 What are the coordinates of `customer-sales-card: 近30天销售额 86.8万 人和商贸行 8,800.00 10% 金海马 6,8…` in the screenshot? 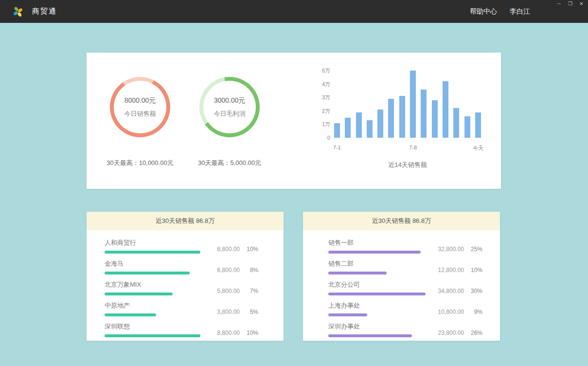 It's located at (185, 276).